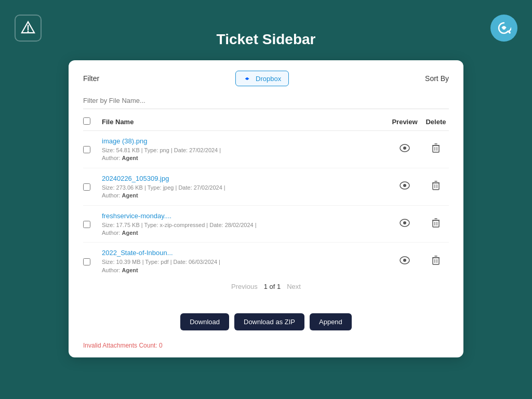 This screenshot has height=399, width=532. I want to click on sort-by-label: Sort By, so click(437, 78).